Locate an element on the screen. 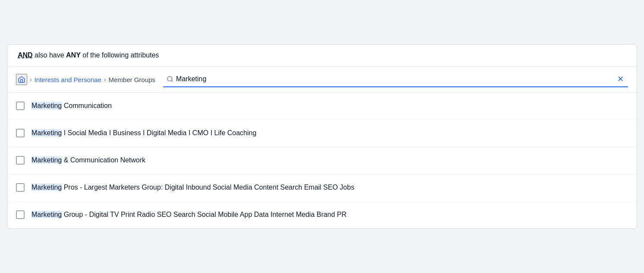  header-bar: AND also have ANY of the following attri… is located at coordinates (322, 55).